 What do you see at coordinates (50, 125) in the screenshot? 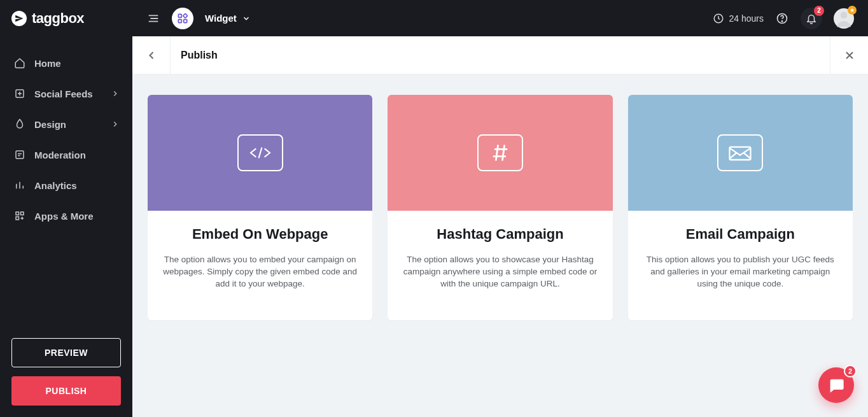
I see `sidebar-item-label: Design` at bounding box center [50, 125].